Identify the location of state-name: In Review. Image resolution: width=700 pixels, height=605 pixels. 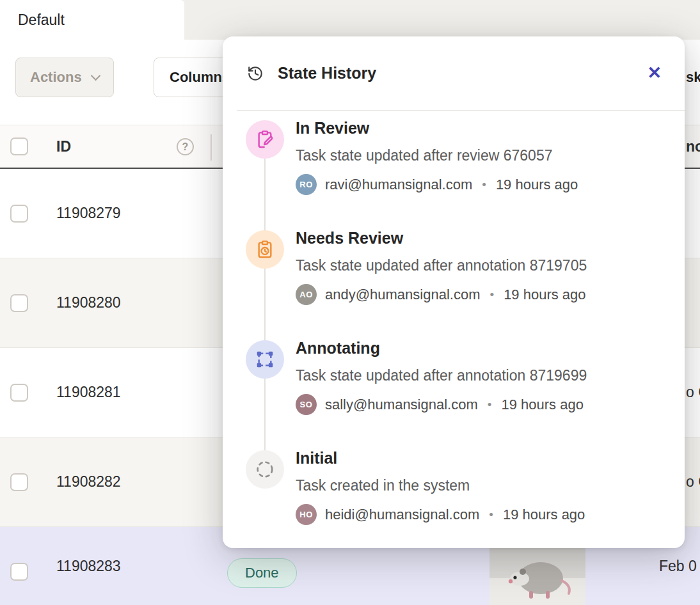
(333, 128).